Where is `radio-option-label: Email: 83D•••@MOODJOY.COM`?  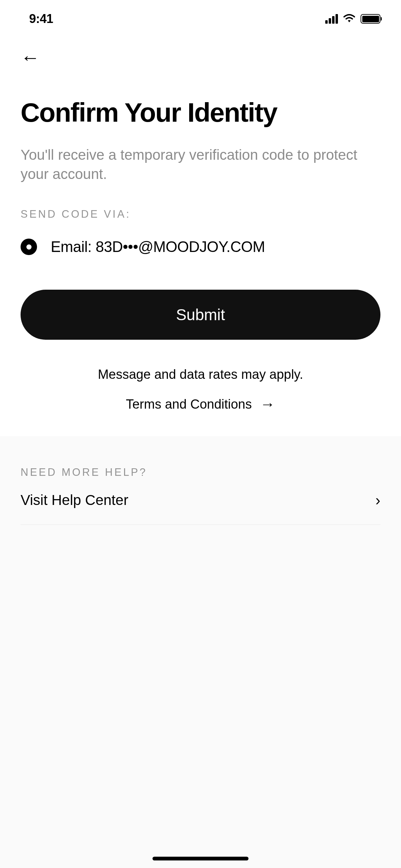
radio-option-label: Email: 83D•••@MOODJOY.COM is located at coordinates (158, 247).